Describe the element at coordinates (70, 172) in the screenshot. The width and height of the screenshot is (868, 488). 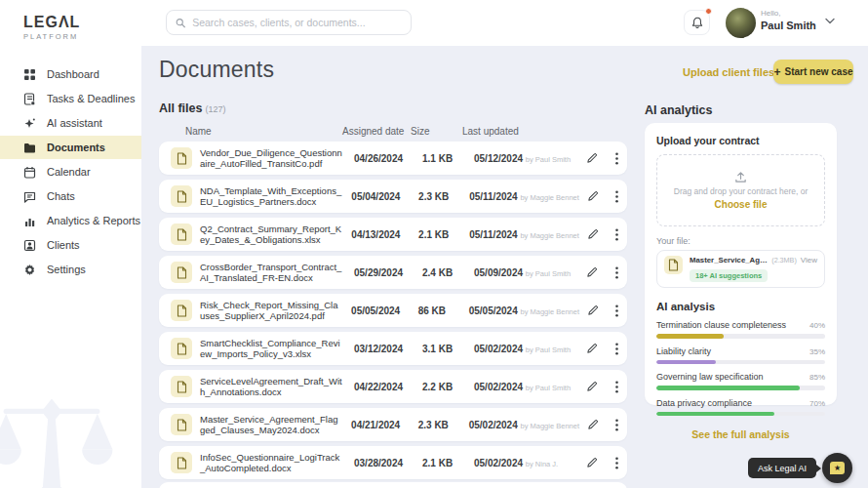
I see `sidebar-item-calendar: Calendar` at that location.